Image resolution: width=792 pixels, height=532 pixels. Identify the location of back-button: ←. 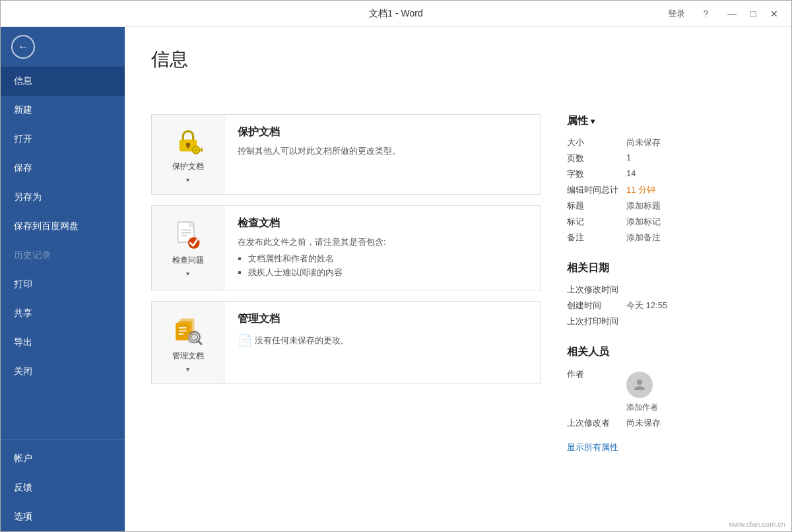
(63, 47).